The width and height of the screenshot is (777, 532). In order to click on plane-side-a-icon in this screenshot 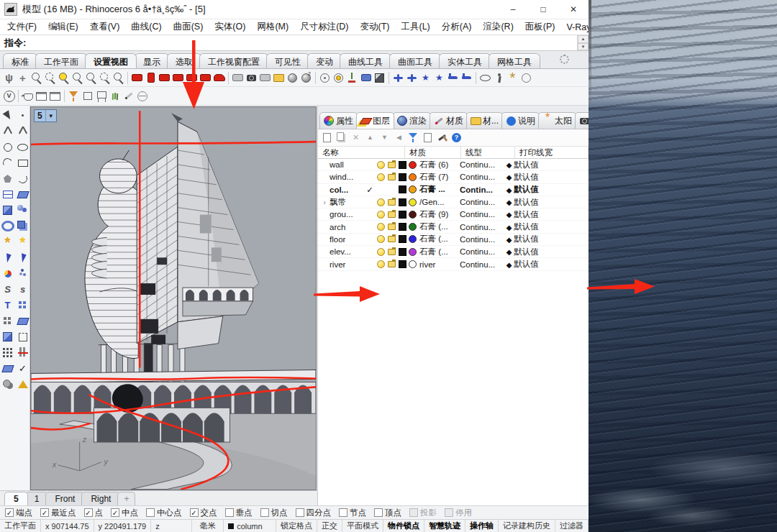, I will do `click(453, 78)`.